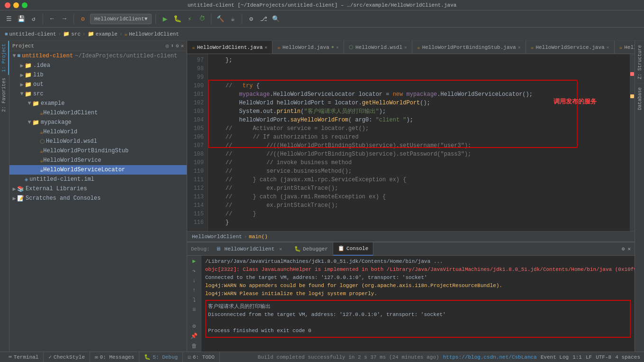 Image resolution: width=644 pixels, height=362 pixels. Describe the element at coordinates (161, 357) in the screenshot. I see `debug-bottom-tab: 🐛 5: Debug` at that location.